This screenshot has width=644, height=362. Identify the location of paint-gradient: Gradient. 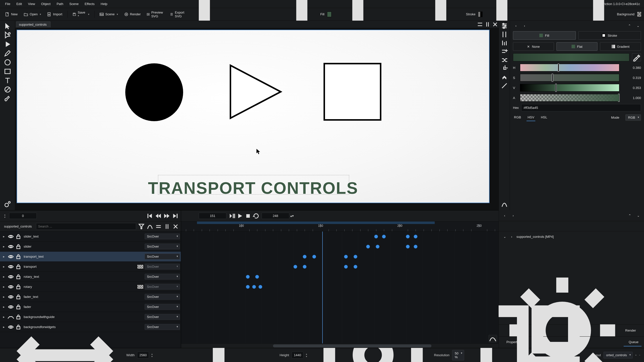
(620, 47).